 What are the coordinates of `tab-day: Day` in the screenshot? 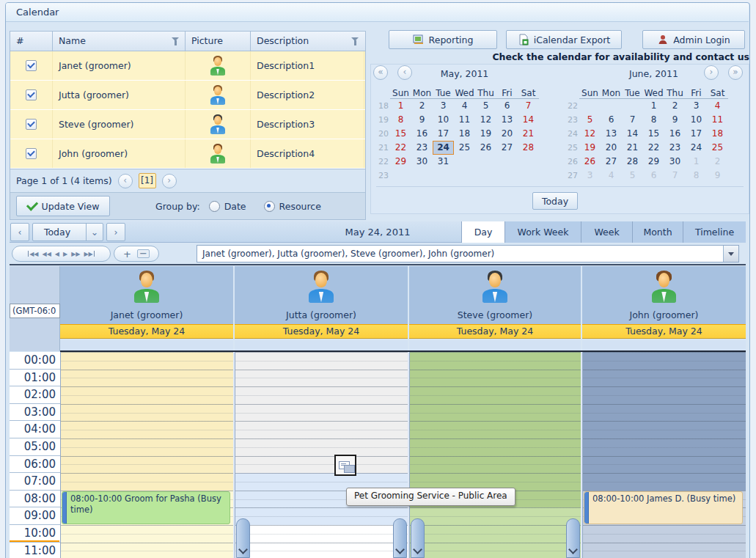 It's located at (482, 232).